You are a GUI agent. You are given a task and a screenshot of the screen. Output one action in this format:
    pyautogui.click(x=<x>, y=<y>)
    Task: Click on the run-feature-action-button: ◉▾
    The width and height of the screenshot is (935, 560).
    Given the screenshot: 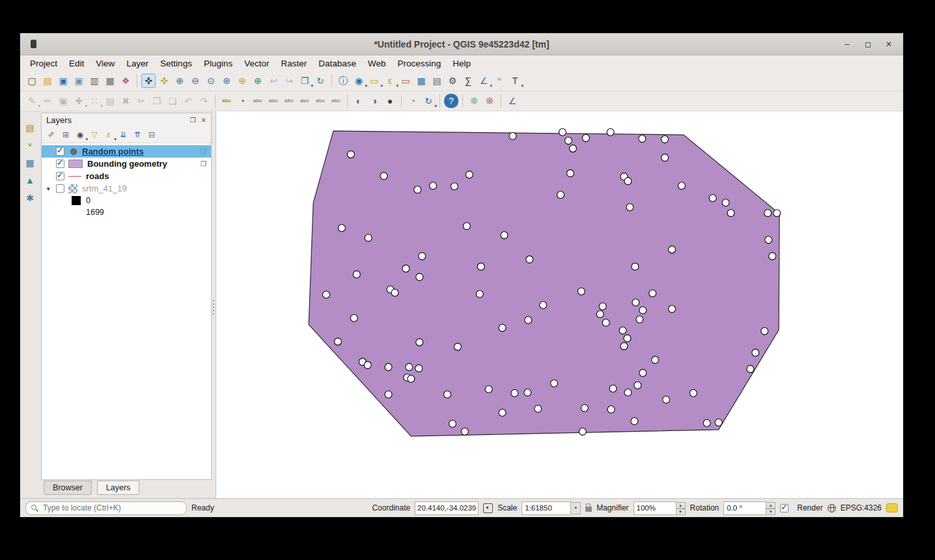 What is the action you would take?
    pyautogui.click(x=359, y=81)
    